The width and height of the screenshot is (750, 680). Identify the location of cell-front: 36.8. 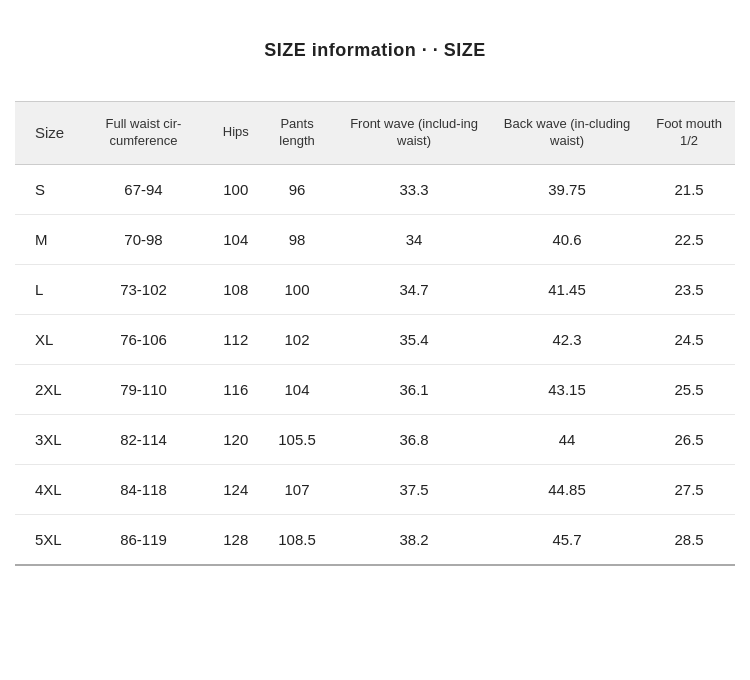
(414, 439).